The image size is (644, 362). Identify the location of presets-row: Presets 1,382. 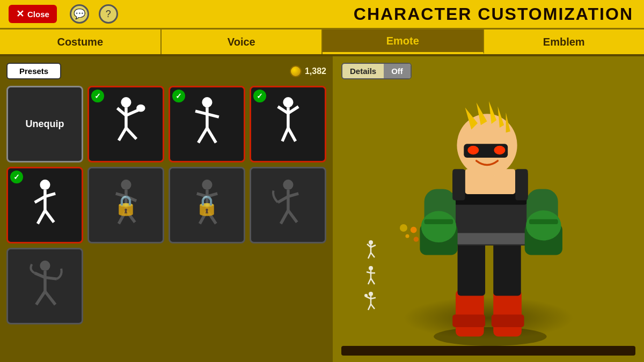
(166, 71).